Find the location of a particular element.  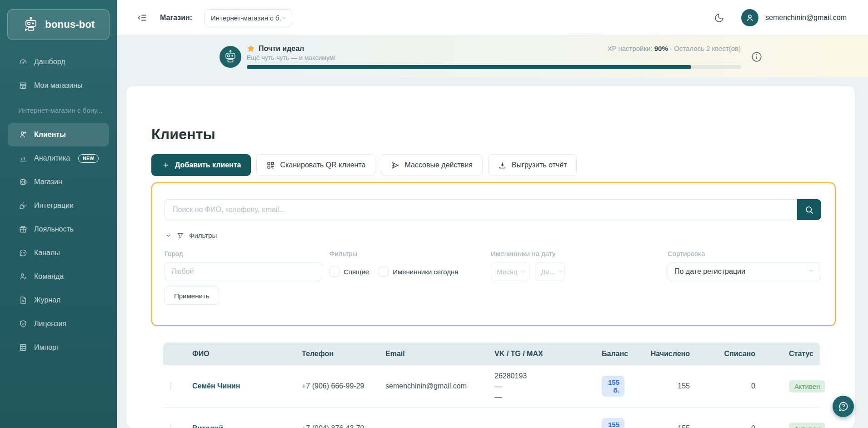

city-label: Город is located at coordinates (244, 254).